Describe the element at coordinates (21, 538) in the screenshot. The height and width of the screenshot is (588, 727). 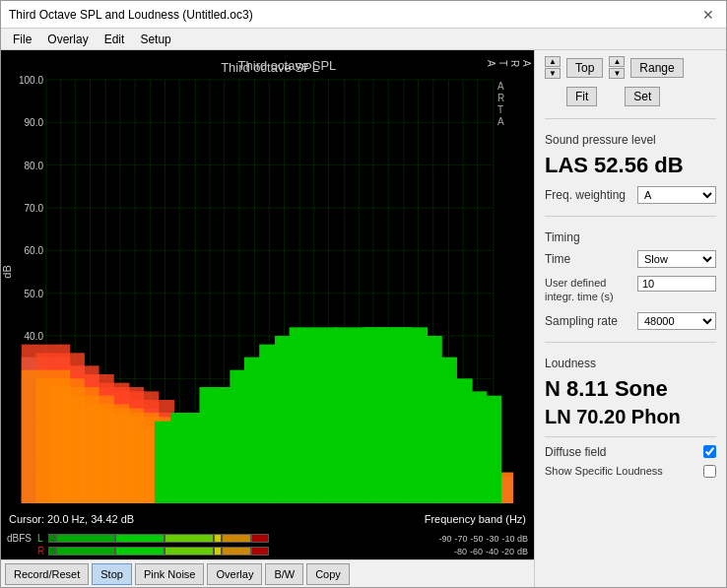
I see `dbfs-label: dBFS` at that location.